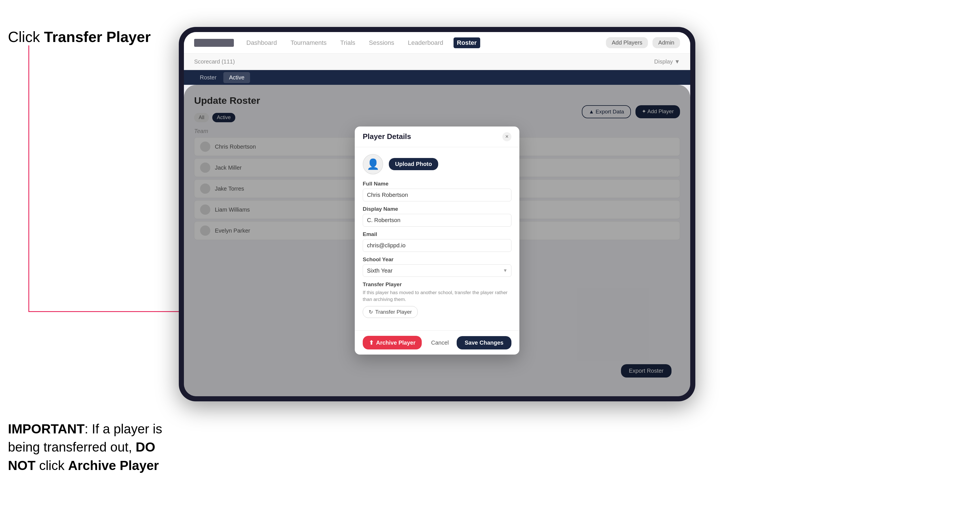  Describe the element at coordinates (437, 267) in the screenshot. I see `school-year-group: School Year First Year Second Year Third…` at that location.